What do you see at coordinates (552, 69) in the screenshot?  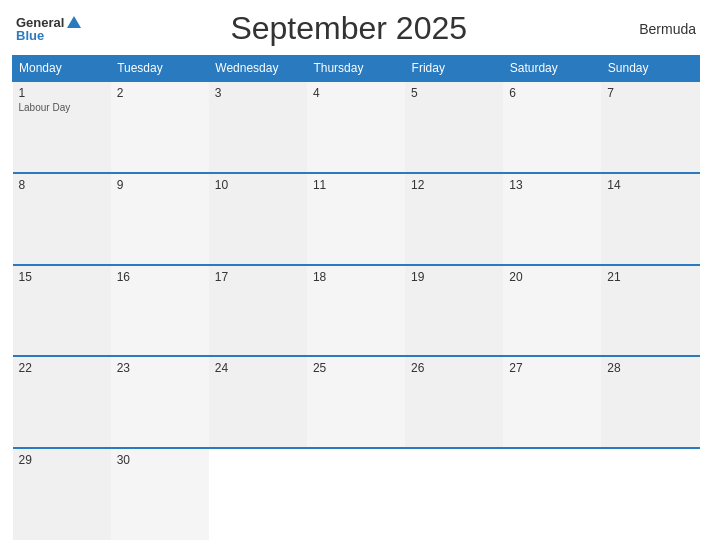 I see `header-saturday: Saturday` at bounding box center [552, 69].